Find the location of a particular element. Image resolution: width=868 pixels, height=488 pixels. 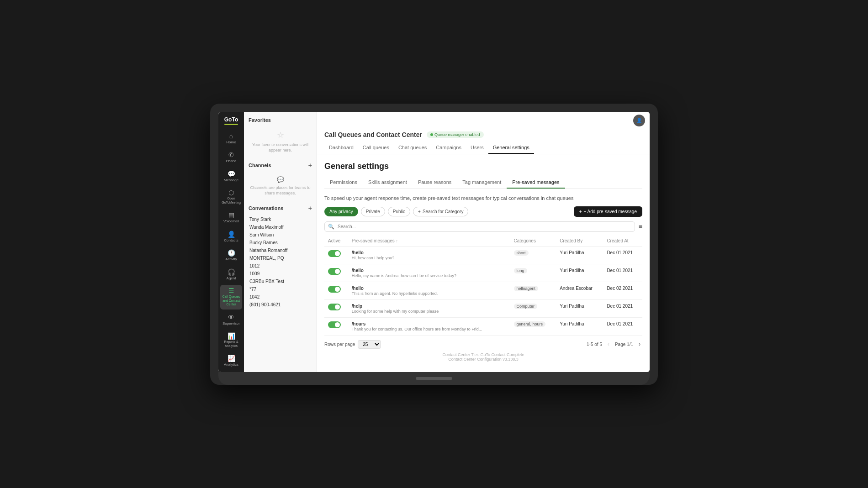

tab-call-queues: Call queues is located at coordinates (376, 148).